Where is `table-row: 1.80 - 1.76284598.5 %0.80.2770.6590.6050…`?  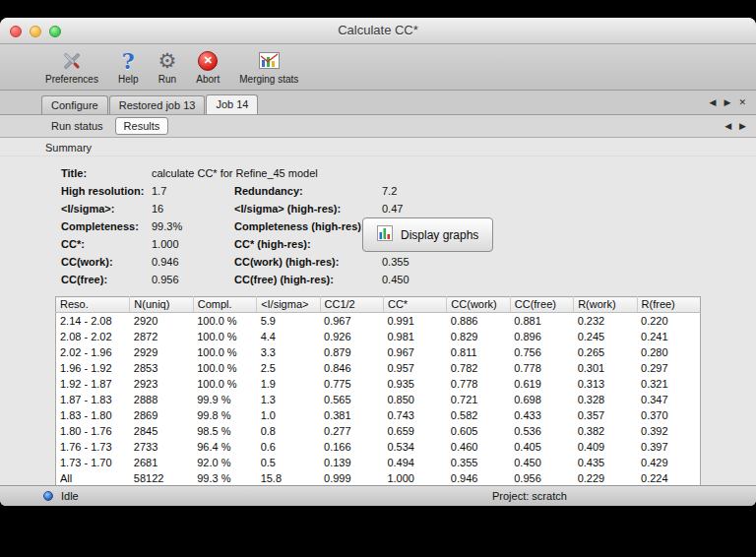
table-row: 1.80 - 1.76284598.5 %0.80.2770.6590.6050… is located at coordinates (378, 431).